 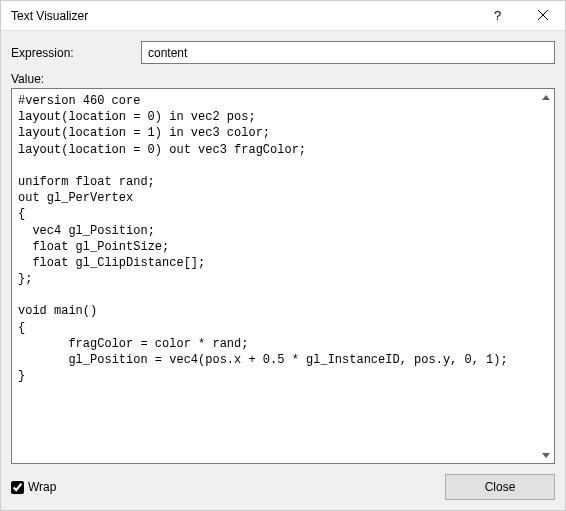 What do you see at coordinates (18, 488) in the screenshot?
I see `wrap-checkbox` at bounding box center [18, 488].